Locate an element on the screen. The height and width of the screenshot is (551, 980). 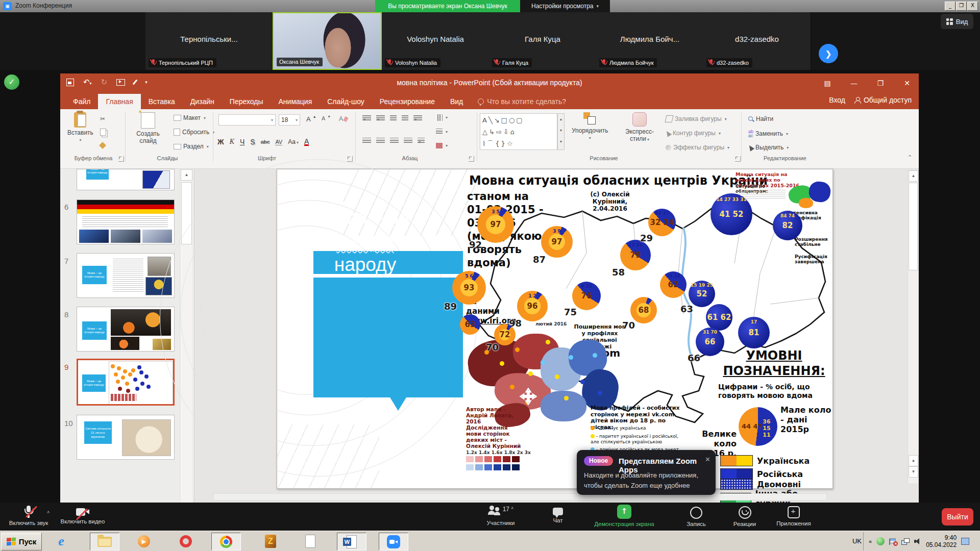
slide-title-text: Мова – це історія народу is located at coordinates (365, 241).